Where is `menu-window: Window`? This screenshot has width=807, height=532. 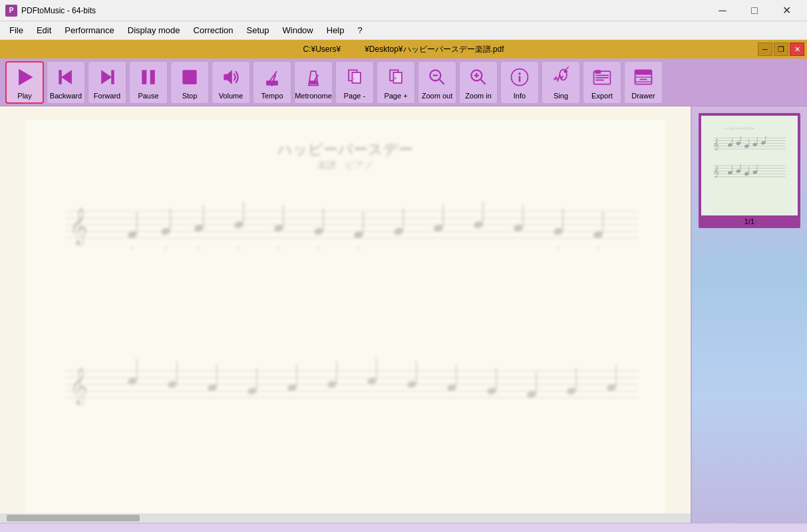
menu-window: Window is located at coordinates (298, 31).